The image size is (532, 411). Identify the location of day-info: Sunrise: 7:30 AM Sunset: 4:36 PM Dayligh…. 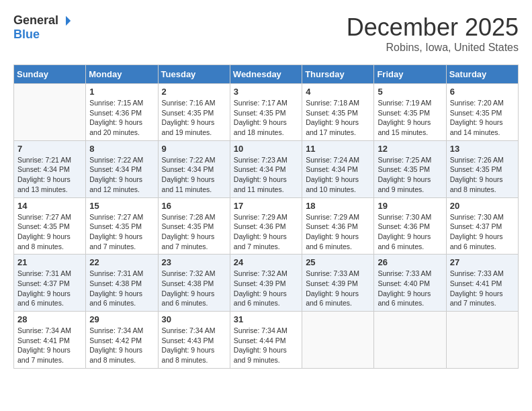
(410, 232).